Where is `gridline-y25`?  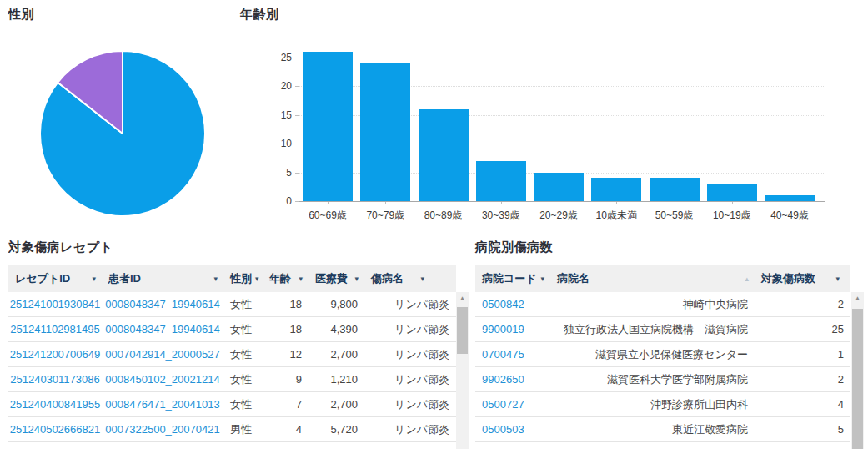 gridline-y25 is located at coordinates (562, 58).